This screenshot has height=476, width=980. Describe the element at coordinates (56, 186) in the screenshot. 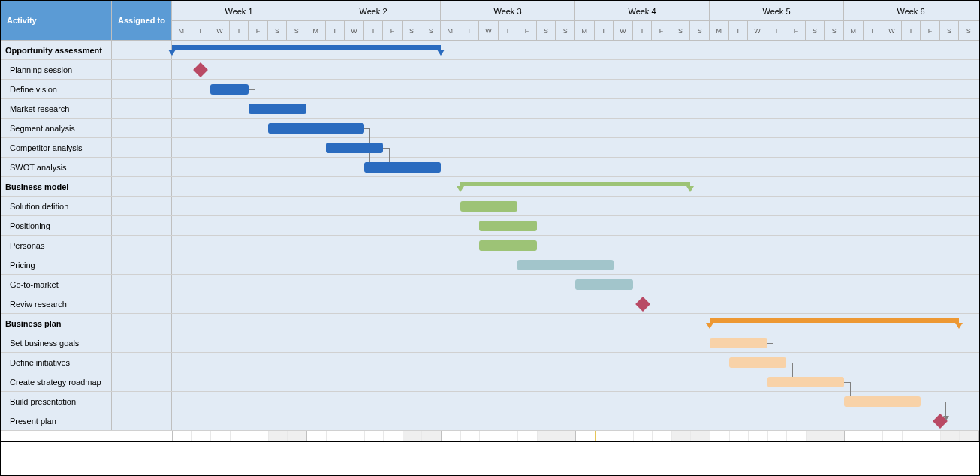

I see `activity-name: Business model` at that location.